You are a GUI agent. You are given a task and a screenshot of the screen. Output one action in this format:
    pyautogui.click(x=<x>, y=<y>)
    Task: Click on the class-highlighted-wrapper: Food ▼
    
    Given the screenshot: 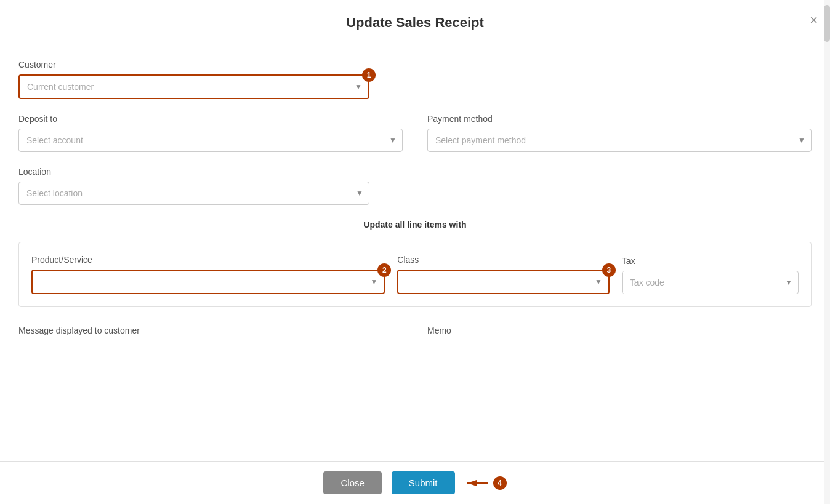 What is the action you would take?
    pyautogui.click(x=504, y=282)
    